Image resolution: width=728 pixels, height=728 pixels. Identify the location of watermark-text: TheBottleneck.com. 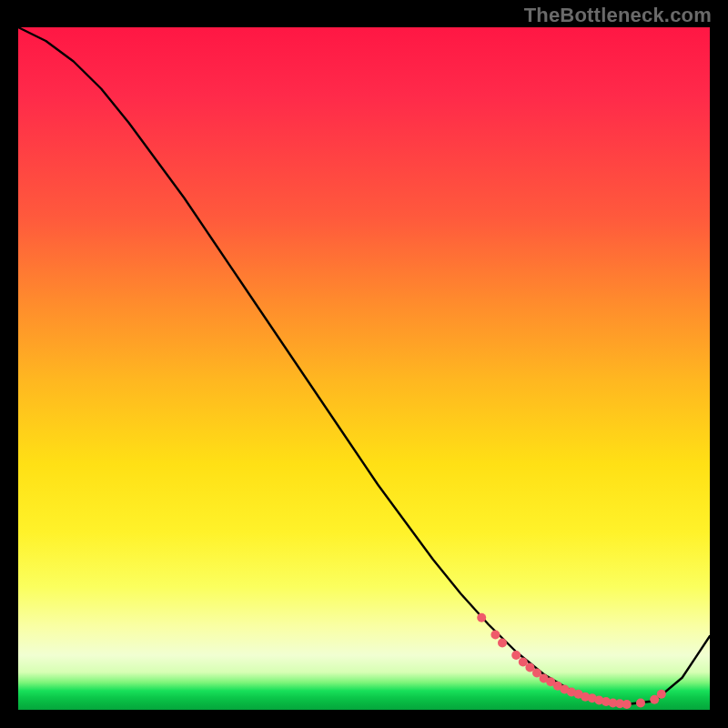
(618, 15).